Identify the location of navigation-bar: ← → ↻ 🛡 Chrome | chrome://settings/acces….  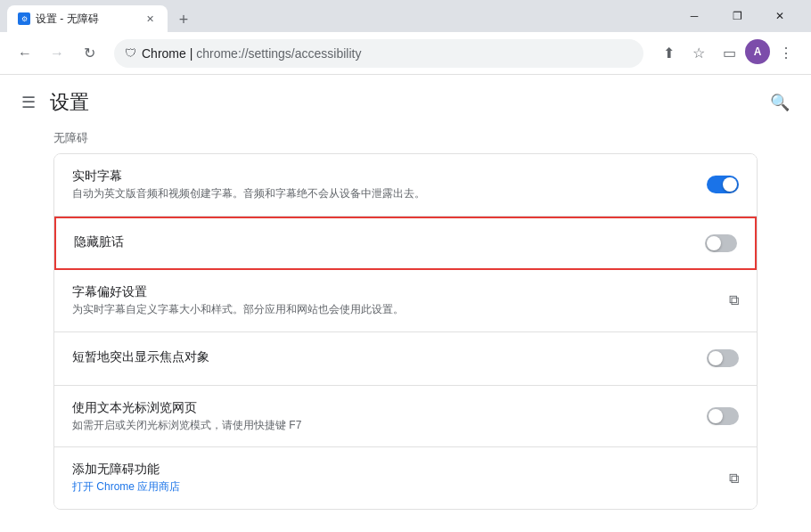
(406, 53).